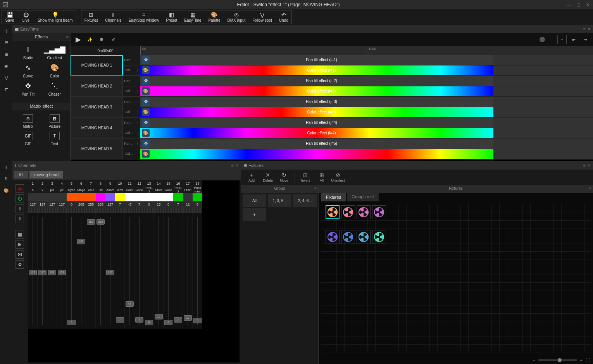 The height and width of the screenshot is (364, 593). Describe the element at coordinates (91, 17) in the screenshot. I see `fixtures-button: ⊞Fixtures` at that location.